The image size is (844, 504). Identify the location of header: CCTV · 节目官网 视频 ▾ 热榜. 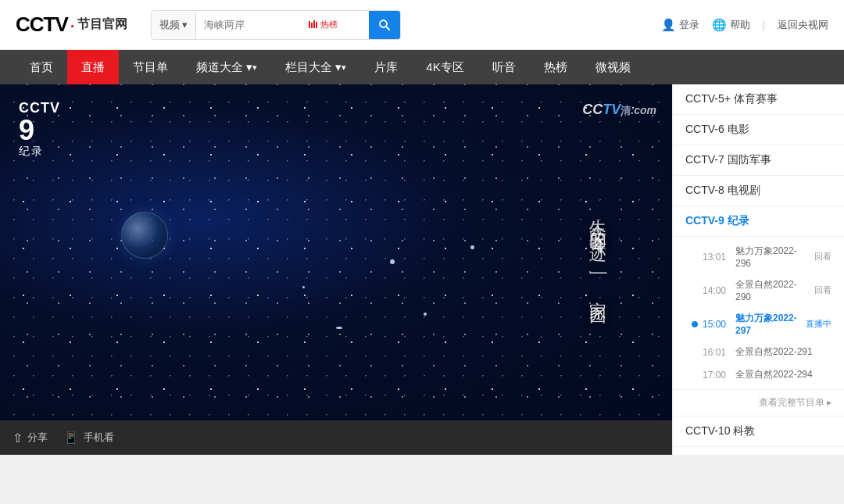
(422, 25).